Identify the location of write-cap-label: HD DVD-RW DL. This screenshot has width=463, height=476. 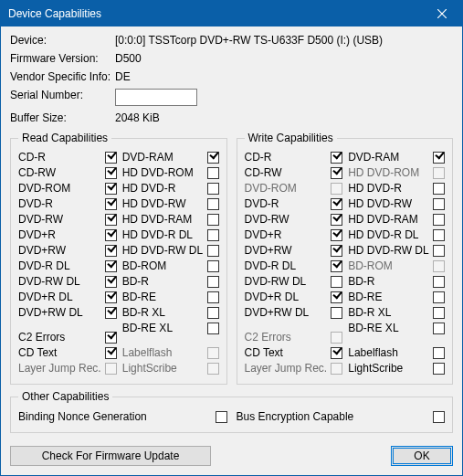
(389, 250).